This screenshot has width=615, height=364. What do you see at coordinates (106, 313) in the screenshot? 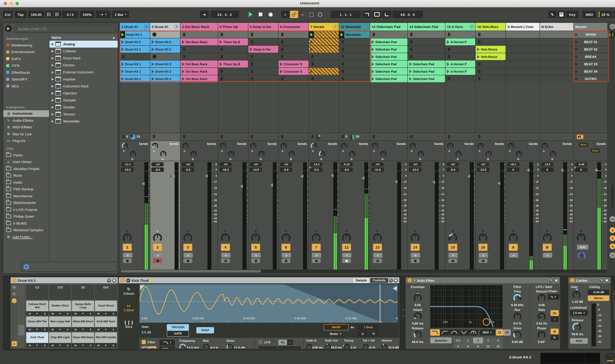
I see `pad-preview-icon: ▸` at bounding box center [106, 313].